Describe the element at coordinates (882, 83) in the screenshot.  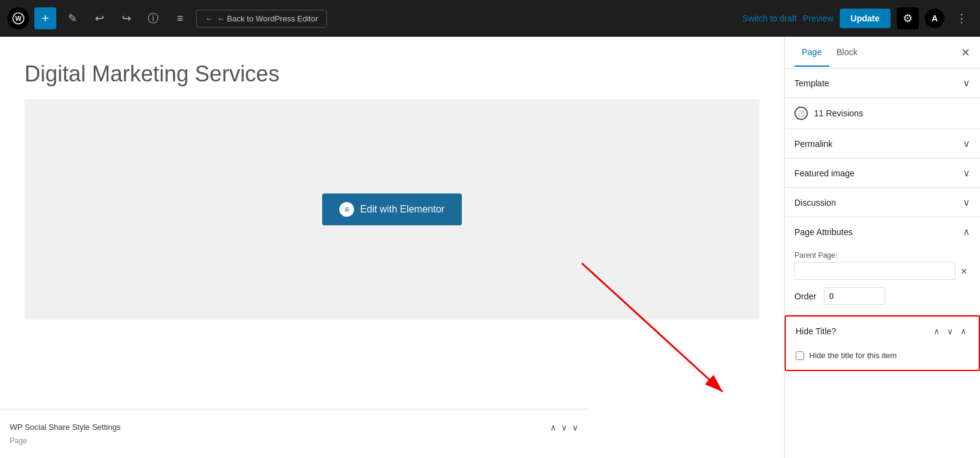
I see `section-template: Template ∨` at that location.